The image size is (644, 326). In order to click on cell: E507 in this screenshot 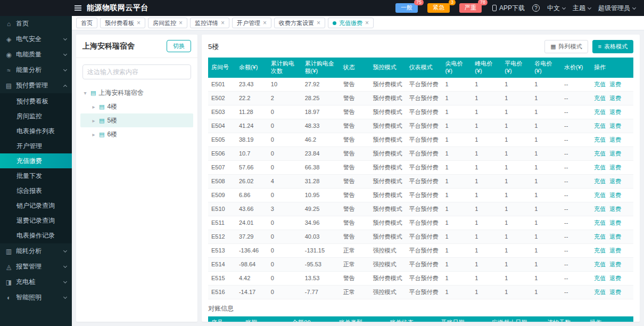, I will do `click(222, 167)`.